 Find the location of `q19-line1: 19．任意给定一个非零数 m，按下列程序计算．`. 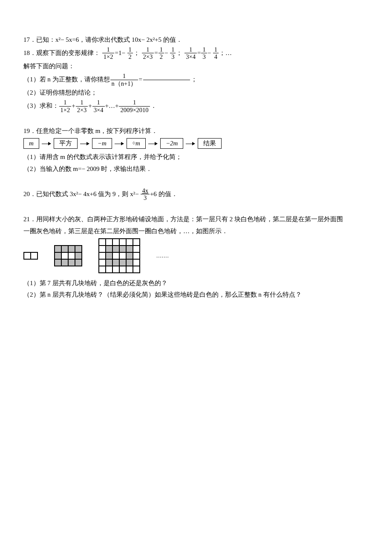

q19-line1: 19．任意给定一个非零数 m，按下列程序计算． is located at coordinates (196, 131).